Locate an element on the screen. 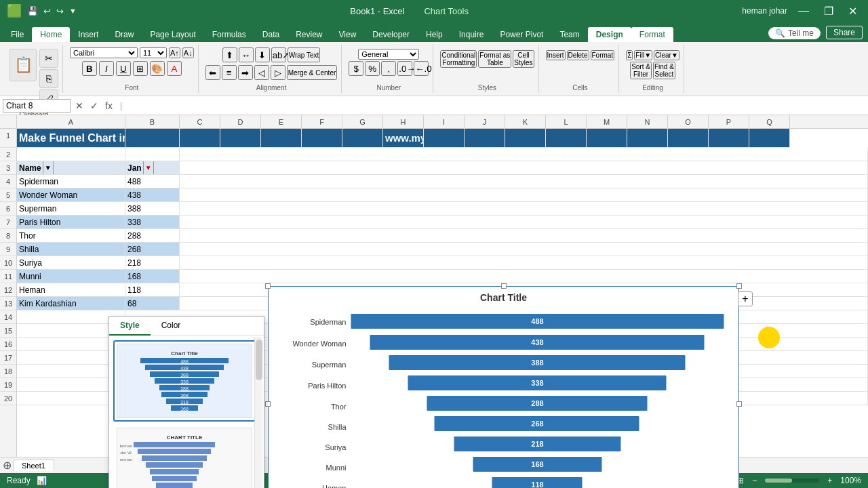 The height and width of the screenshot is (488, 868). row-num-18: 18 is located at coordinates (8, 371).